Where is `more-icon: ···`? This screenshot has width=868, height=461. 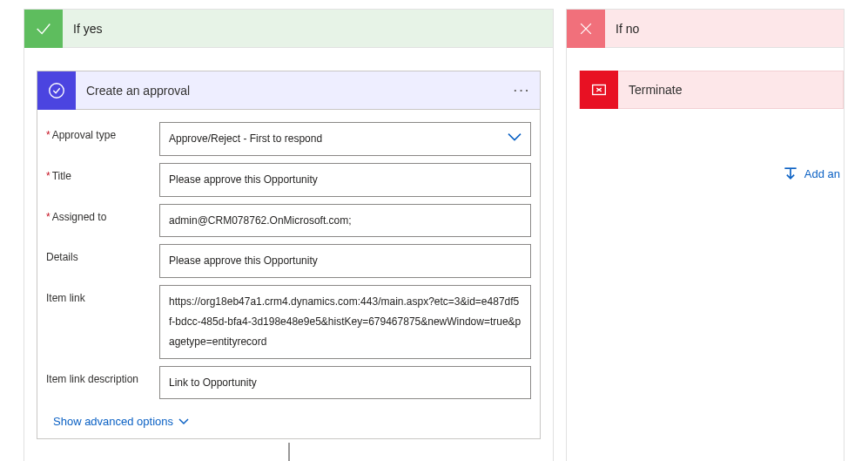
more-icon: ··· is located at coordinates (522, 91).